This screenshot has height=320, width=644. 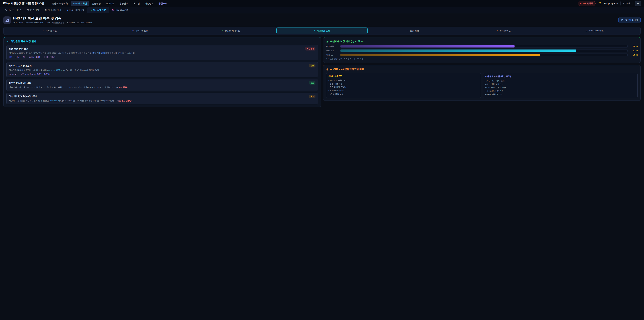 What do you see at coordinates (560, 84) in the screenshot?
I see `list-item: 해안 지형 효과 반영` at bounding box center [560, 84].